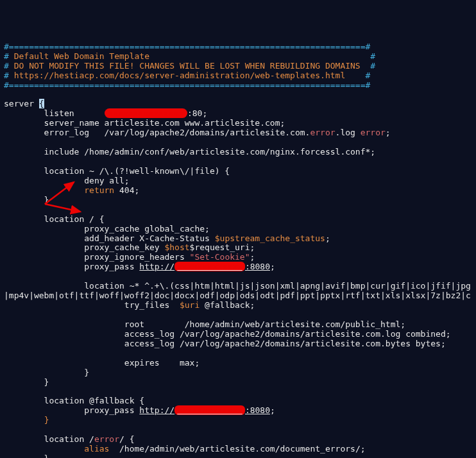 This screenshot has width=476, height=458. Describe the element at coordinates (144, 123) in the screenshot. I see `server-name-directive: server_name articlesite.com www.articles…` at that location.